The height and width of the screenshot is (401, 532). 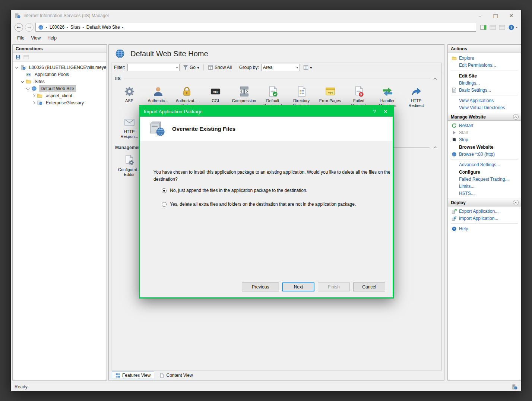 I want to click on tree-item-default-web-site: Default Web Site, so click(x=60, y=89).